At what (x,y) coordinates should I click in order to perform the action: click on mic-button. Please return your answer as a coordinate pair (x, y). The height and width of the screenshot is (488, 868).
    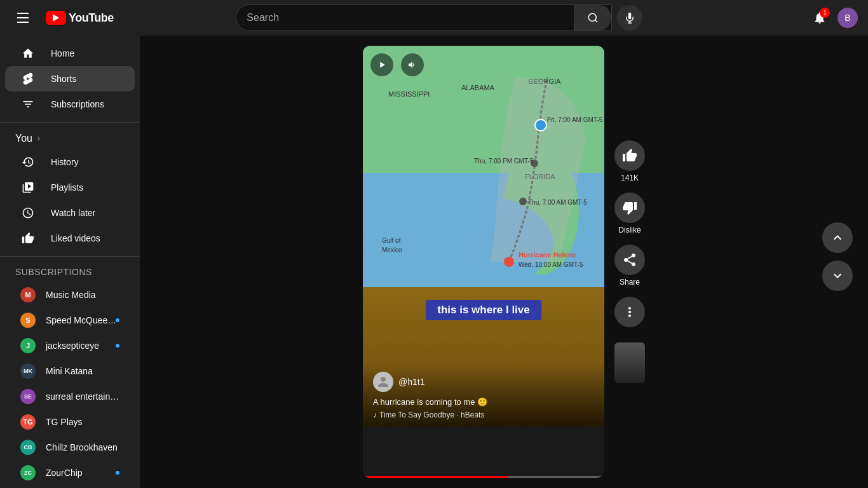
    Looking at the image, I should click on (630, 18).